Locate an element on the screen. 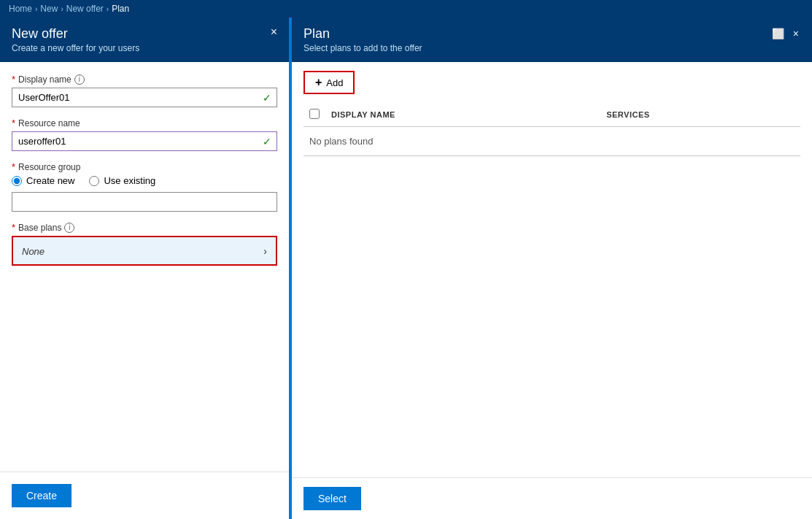 This screenshot has width=812, height=519. display-name-input-wrapper: ✓ is located at coordinates (144, 98).